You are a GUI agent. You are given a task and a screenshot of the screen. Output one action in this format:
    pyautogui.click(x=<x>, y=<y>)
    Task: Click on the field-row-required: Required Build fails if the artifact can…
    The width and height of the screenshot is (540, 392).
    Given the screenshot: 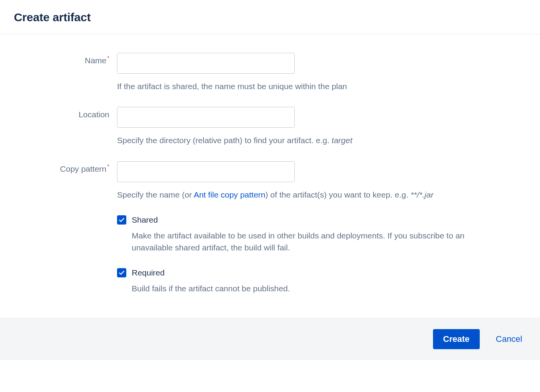 What is the action you would take?
    pyautogui.click(x=270, y=281)
    